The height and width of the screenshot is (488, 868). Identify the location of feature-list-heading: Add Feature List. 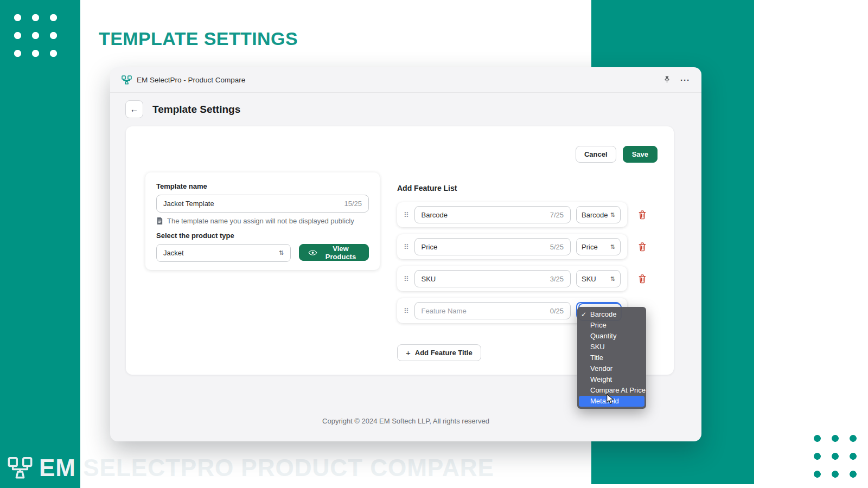
(525, 188).